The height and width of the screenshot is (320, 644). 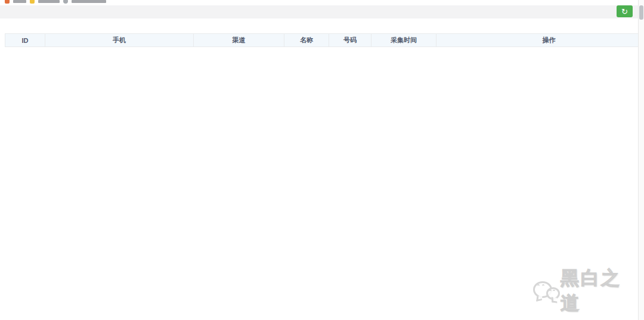 What do you see at coordinates (642, 13) in the screenshot?
I see `scrollbar-thumb` at bounding box center [642, 13].